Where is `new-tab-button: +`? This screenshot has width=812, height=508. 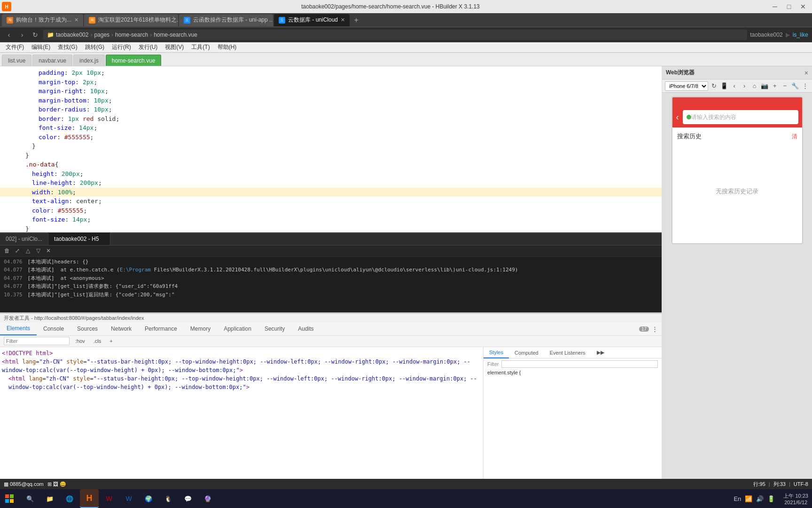 new-tab-button: + is located at coordinates (356, 20).